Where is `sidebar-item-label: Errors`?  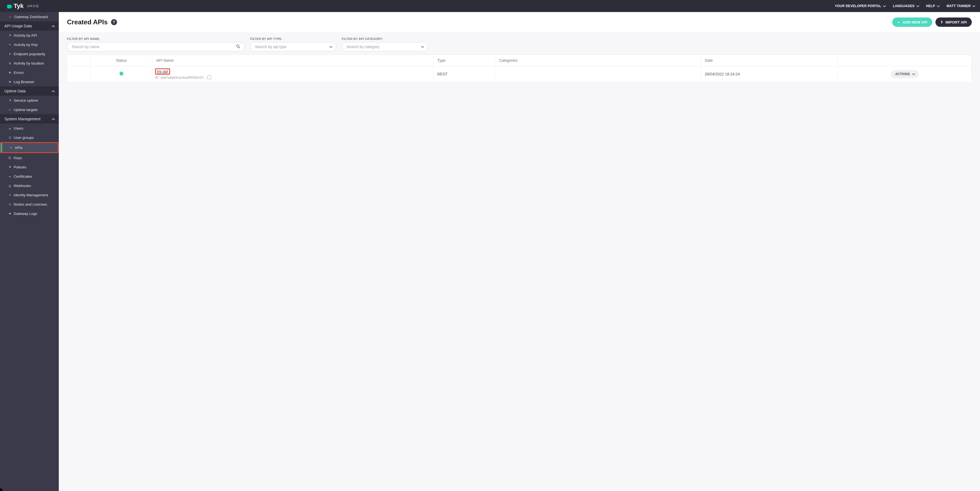
sidebar-item-label: Errors is located at coordinates (19, 72).